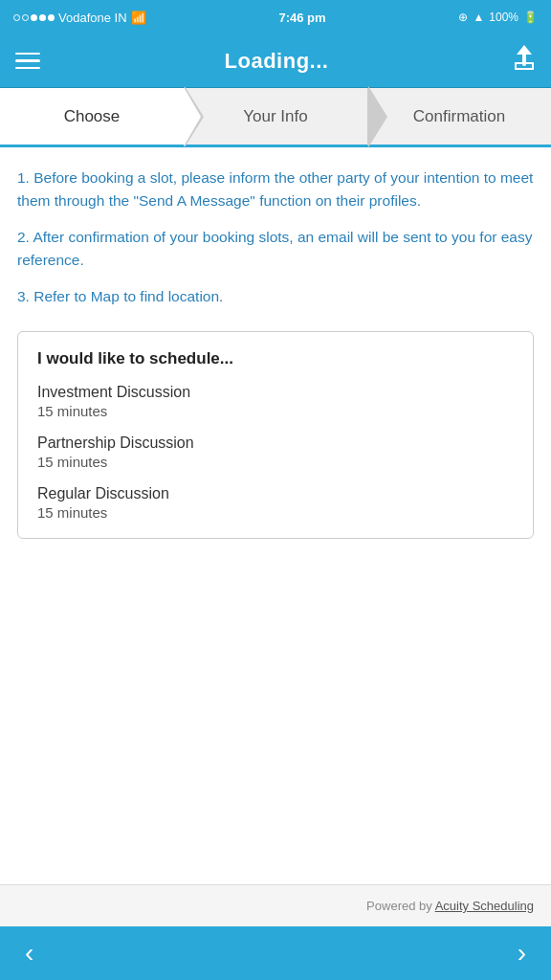 The width and height of the screenshot is (551, 980). Describe the element at coordinates (276, 117) in the screenshot. I see `tab-your-info: Your Info` at that location.